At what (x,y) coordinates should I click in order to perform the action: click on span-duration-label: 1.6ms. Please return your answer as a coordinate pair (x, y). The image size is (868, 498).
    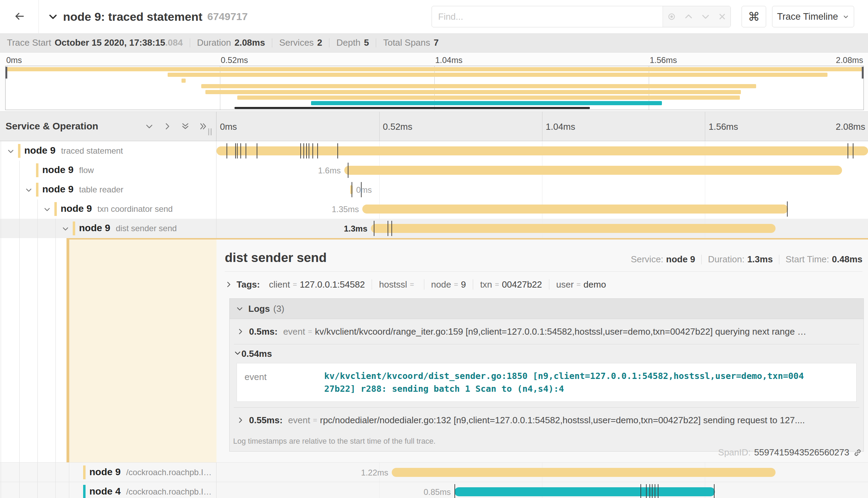
    Looking at the image, I should click on (329, 171).